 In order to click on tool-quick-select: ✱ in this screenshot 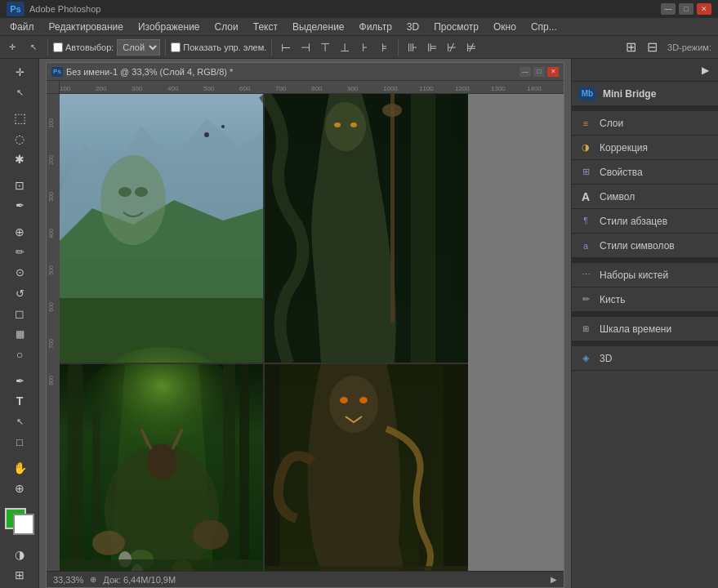, I will do `click(20, 159)`.